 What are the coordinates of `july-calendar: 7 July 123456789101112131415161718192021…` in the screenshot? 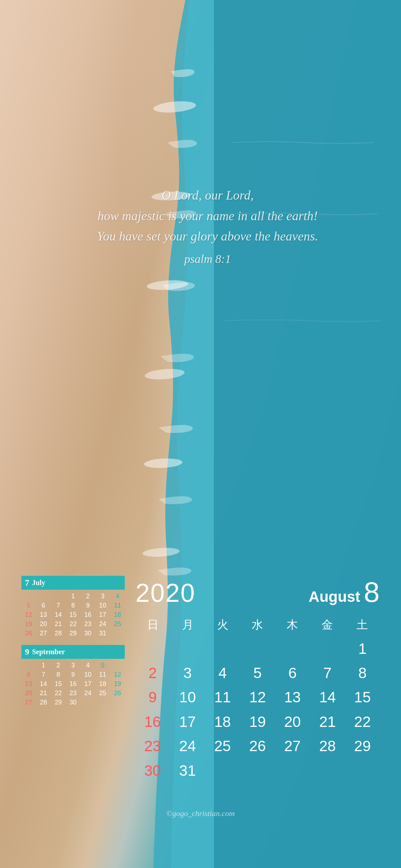 It's located at (73, 607).